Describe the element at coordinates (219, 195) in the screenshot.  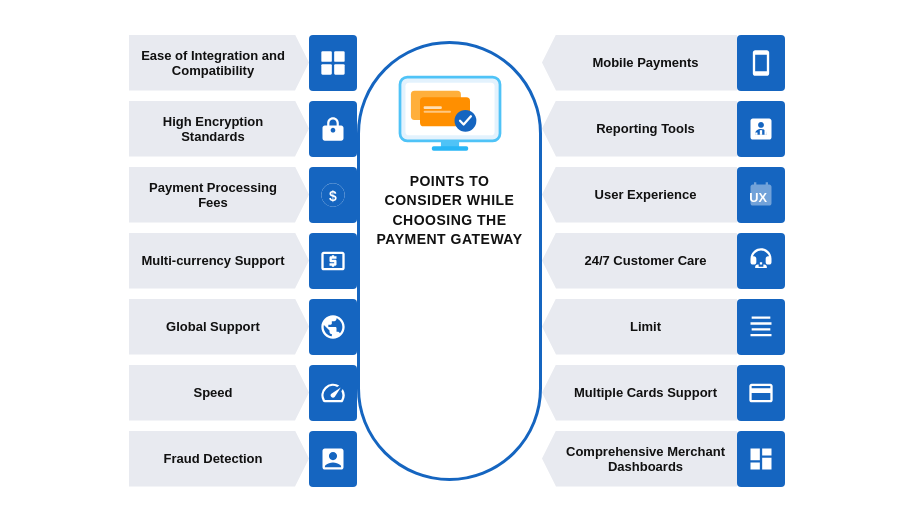
I see `item-label: Payment Processing Fees` at that location.